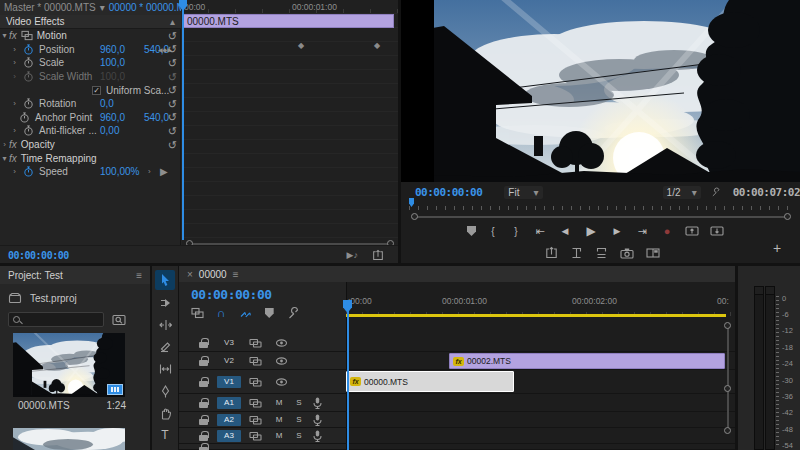 The height and width of the screenshot is (450, 800). Describe the element at coordinates (229, 361) in the screenshot. I see `track-v2-badge: V2` at that location.